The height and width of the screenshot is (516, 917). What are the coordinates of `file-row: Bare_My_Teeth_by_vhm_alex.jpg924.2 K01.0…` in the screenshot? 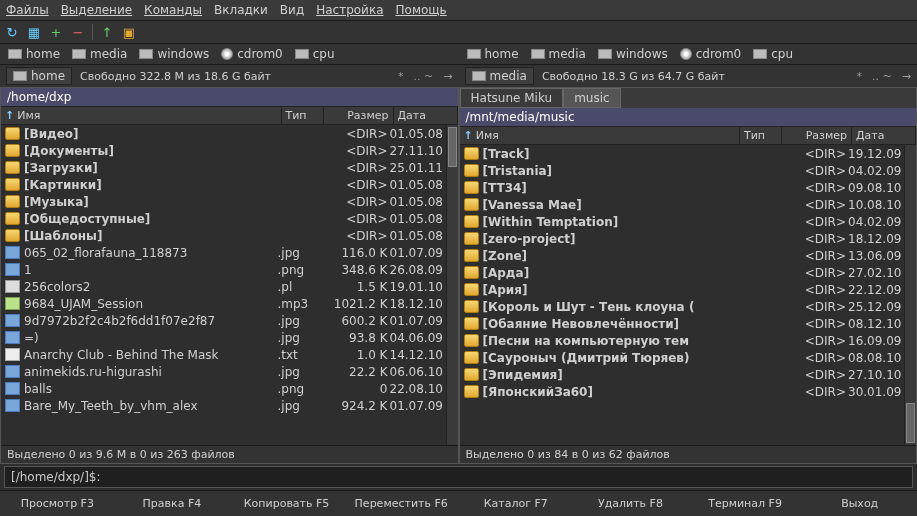 It's located at (230, 406).